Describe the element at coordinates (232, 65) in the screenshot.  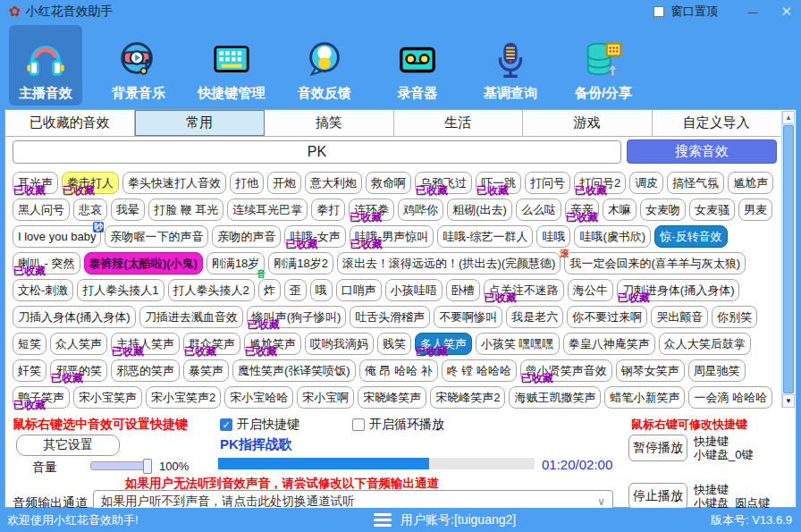
I see `toolbar-item-hotkey: 快捷键管理` at that location.